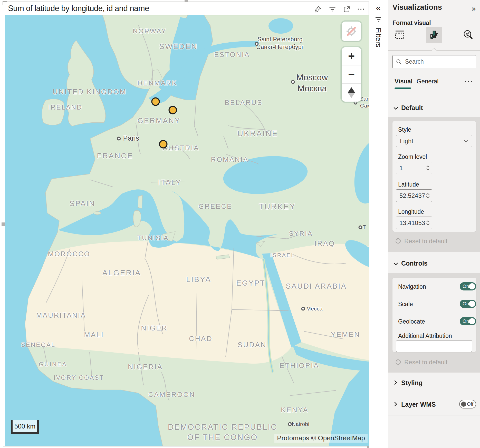 The width and height of the screenshot is (480, 448). What do you see at coordinates (295, 410) in the screenshot?
I see `map-country-label: KENYA` at bounding box center [295, 410].